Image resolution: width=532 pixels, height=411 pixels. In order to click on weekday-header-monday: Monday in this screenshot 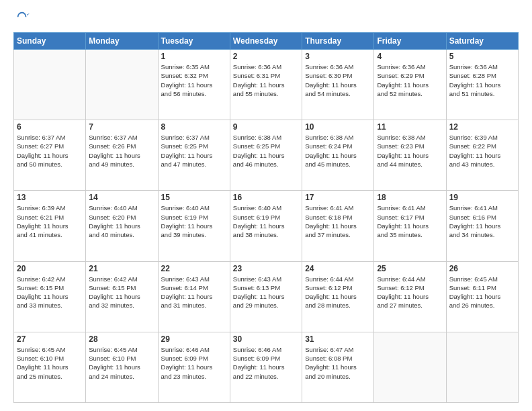, I will do `click(122, 42)`.